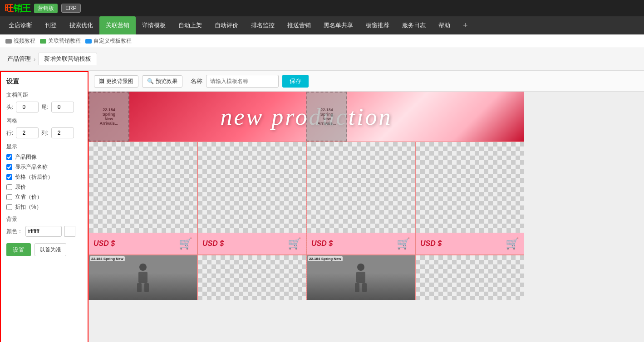  Describe the element at coordinates (366, 82) in the screenshot. I see `template-toolbar: 🖼 更换背景图 🔍 预览效果 名称 保存` at that location.